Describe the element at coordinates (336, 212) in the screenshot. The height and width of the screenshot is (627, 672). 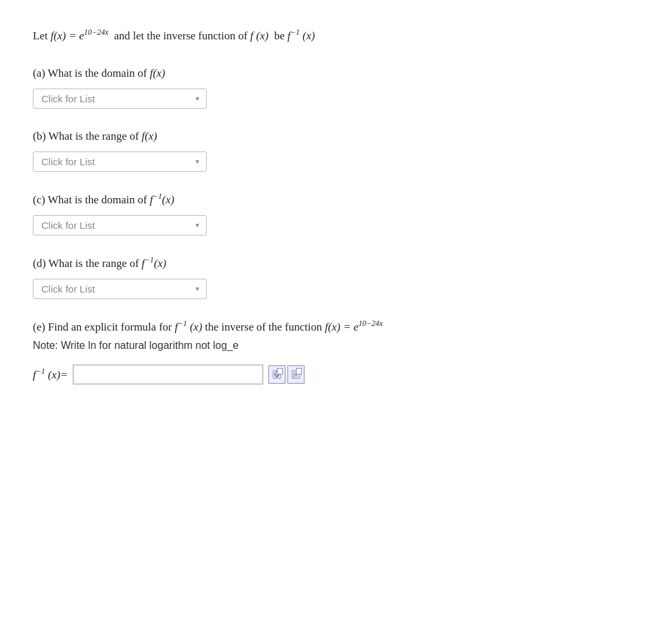
I see `part-c: (c) What is the domain of f−1(x) Click f…` at that location.